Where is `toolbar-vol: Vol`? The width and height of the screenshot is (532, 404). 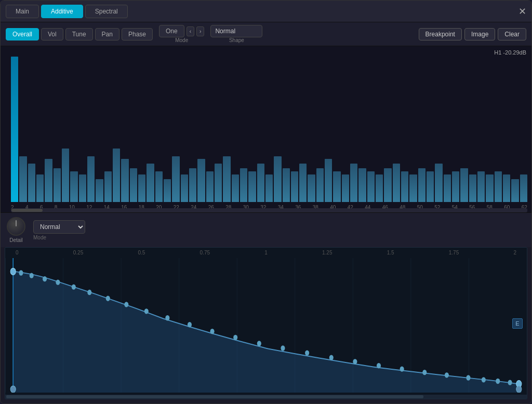
toolbar-vol: Vol is located at coordinates (52, 34).